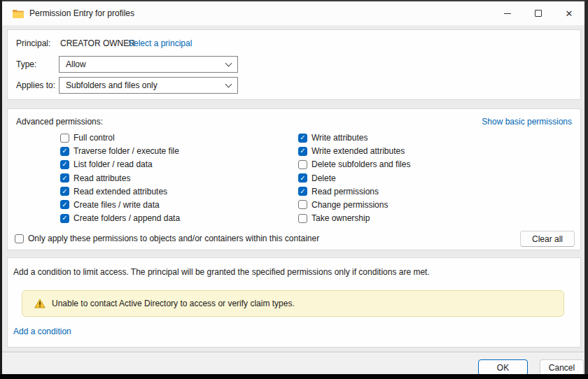 Image resolution: width=588 pixels, height=379 pixels. I want to click on permission-label: Delete subfolders and files, so click(361, 164).